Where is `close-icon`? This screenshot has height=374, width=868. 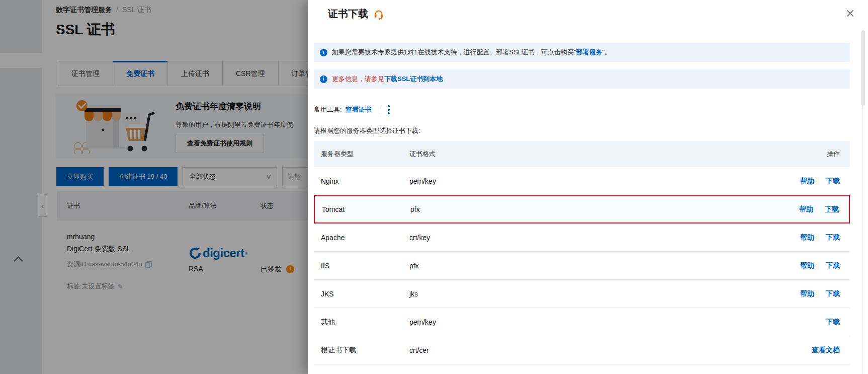 close-icon is located at coordinates (850, 13).